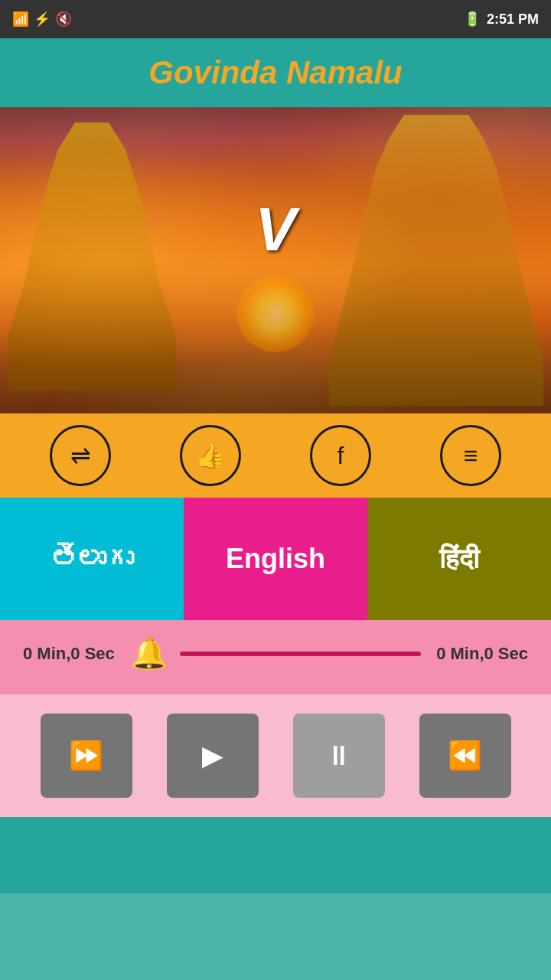  Describe the element at coordinates (276, 559) in the screenshot. I see `english-tab: English` at that location.